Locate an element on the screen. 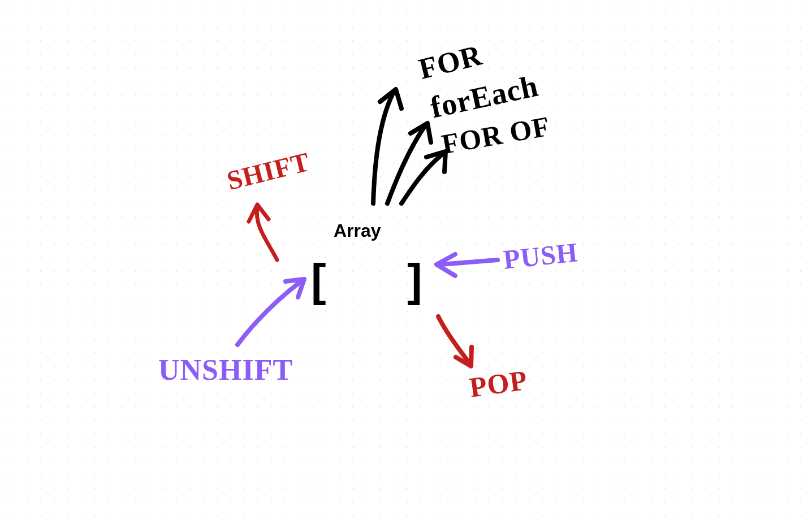  for-arrow is located at coordinates (383, 148).